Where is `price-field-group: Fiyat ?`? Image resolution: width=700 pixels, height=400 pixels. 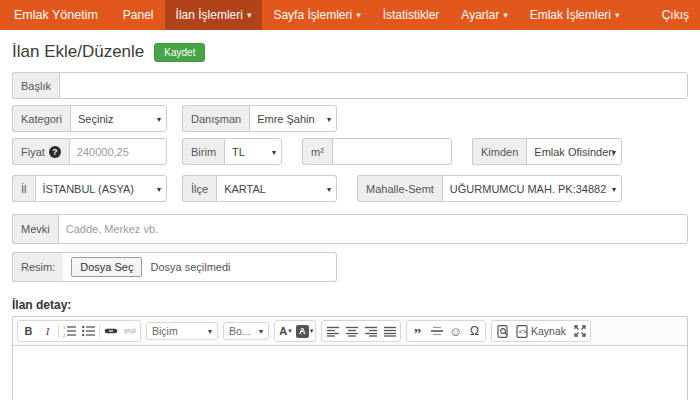 price-field-group: Fiyat ? is located at coordinates (90, 152).